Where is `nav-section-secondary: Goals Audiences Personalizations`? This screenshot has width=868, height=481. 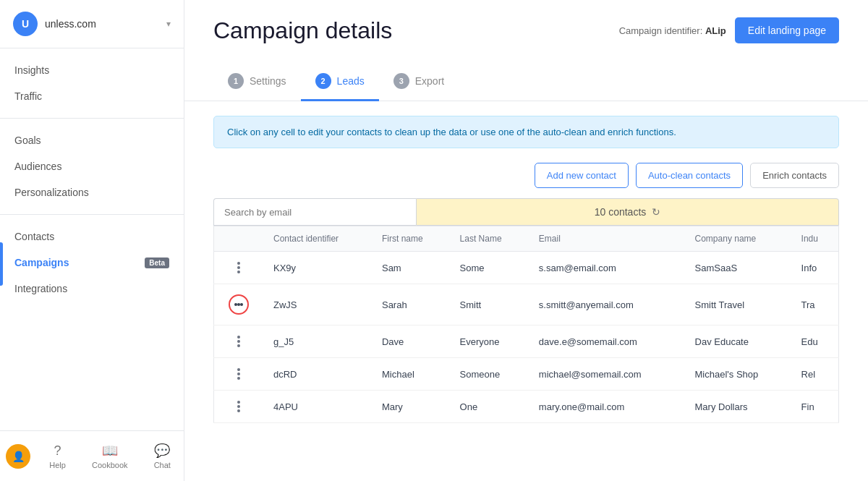 nav-section-secondary: Goals Audiences Personalizations is located at coordinates (92, 166).